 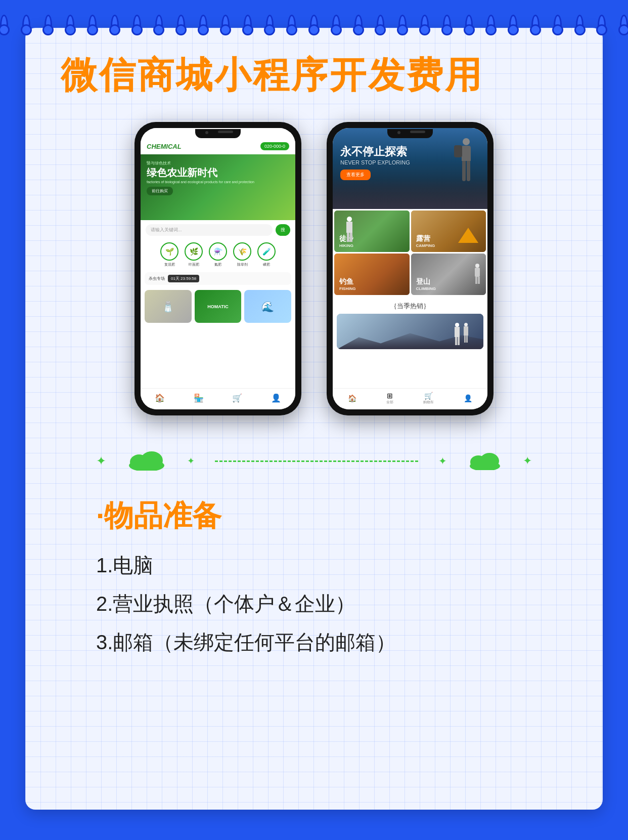 I want to click on phone-mockup-2: 永不停止探索 NEVER STOP EXPLORING 查看更多, so click(x=410, y=269).